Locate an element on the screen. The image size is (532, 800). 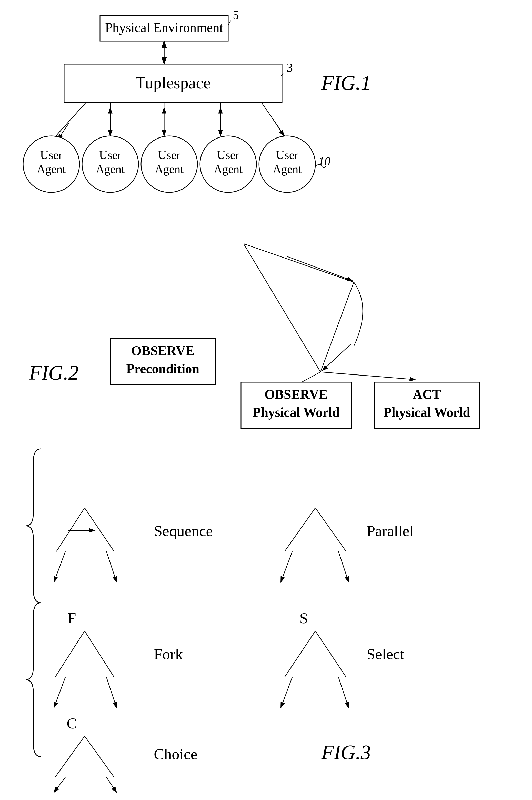
observe-precondition-label: OBSERVE is located at coordinates (163, 351).